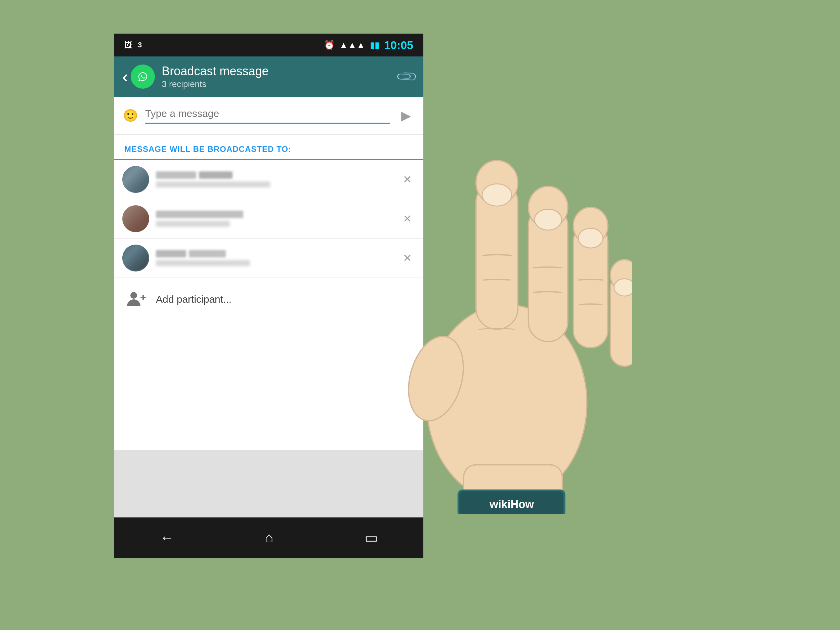 The image size is (840, 630). What do you see at coordinates (371, 538) in the screenshot?
I see `nav-recent-button: ▭` at bounding box center [371, 538].